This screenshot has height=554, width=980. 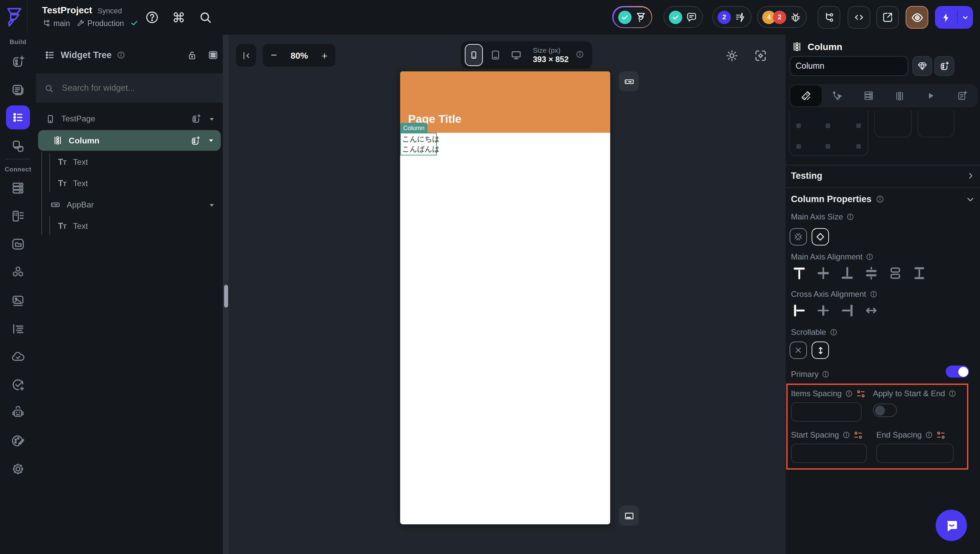 I want to click on tab-backend-query, so click(x=868, y=96).